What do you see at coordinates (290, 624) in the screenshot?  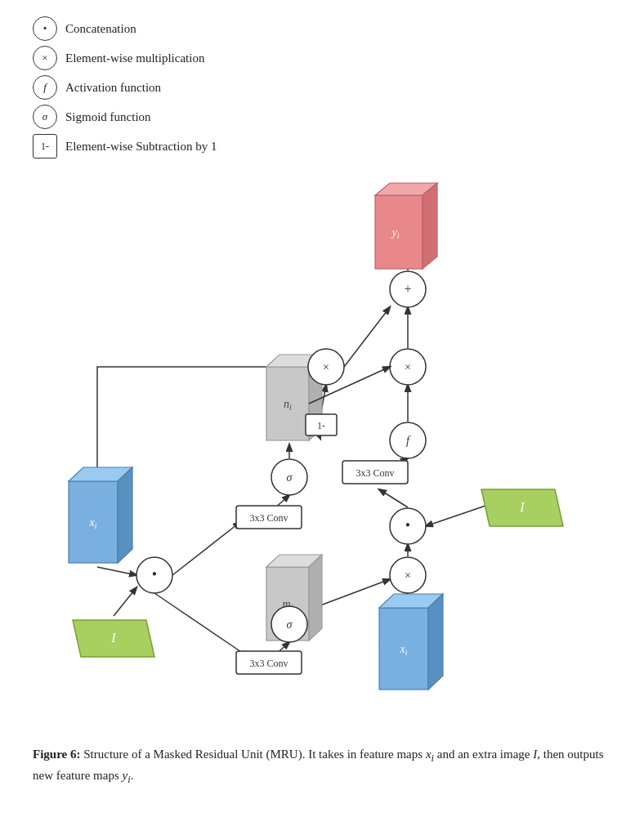 I see `sigma-bot-symbol: σ` at bounding box center [290, 624].